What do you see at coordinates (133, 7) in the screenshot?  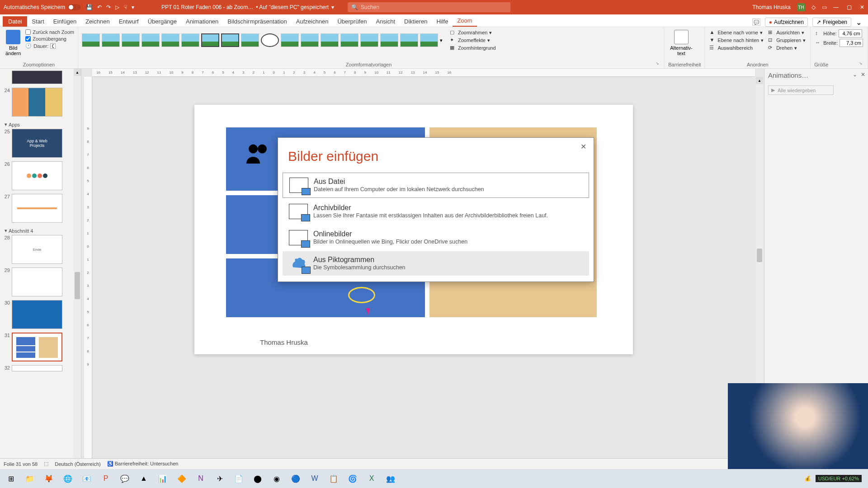 I see `qat-more-icon: ▾` at bounding box center [133, 7].